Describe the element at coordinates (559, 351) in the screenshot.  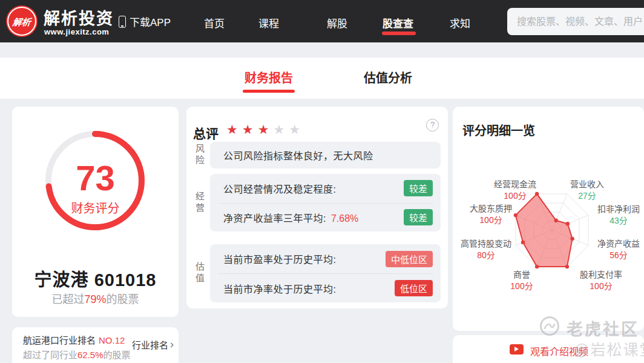
I see `intro-video-label: 观看介绍视频` at that location.